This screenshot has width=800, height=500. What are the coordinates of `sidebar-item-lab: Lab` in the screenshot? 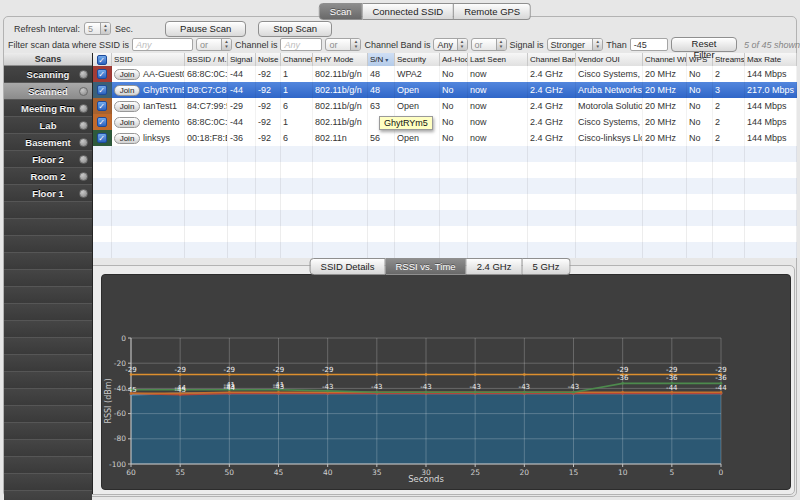 It's located at (48, 126).